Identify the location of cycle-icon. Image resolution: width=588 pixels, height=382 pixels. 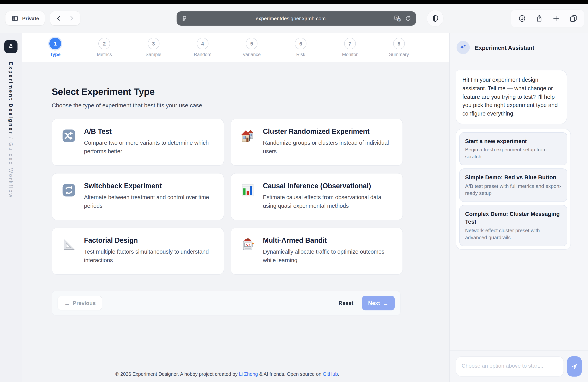
(69, 197).